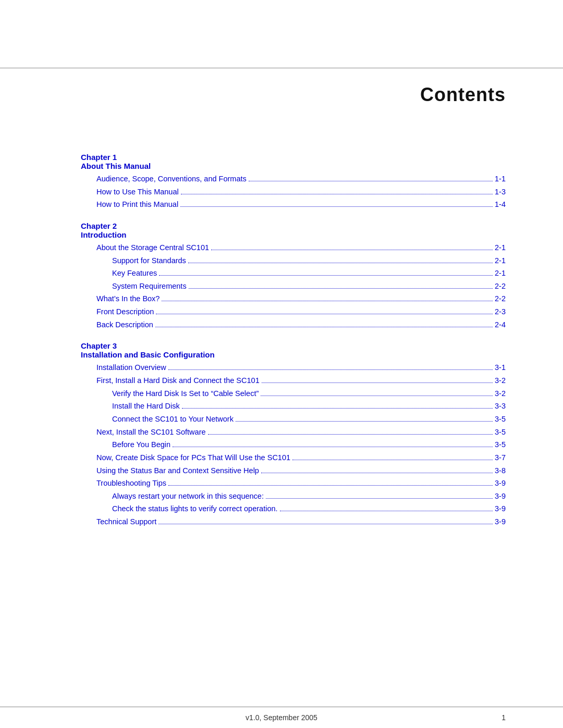 The height and width of the screenshot is (728, 563). I want to click on toc-row: How to Use This Manual 1-3, so click(293, 192).